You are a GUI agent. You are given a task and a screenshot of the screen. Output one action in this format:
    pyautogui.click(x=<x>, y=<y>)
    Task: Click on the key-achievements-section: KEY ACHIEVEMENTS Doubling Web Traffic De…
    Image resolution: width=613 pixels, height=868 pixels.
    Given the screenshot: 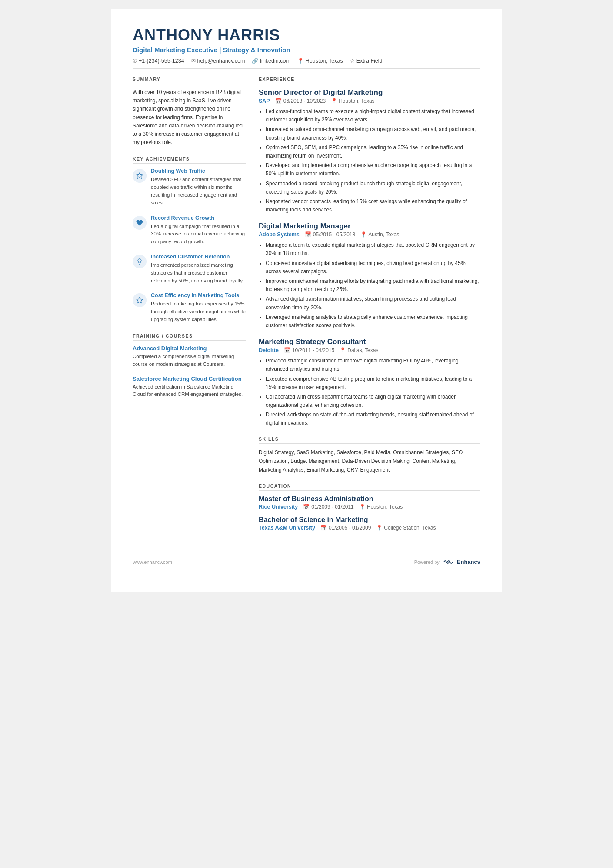 What is the action you would take?
    pyautogui.click(x=189, y=240)
    